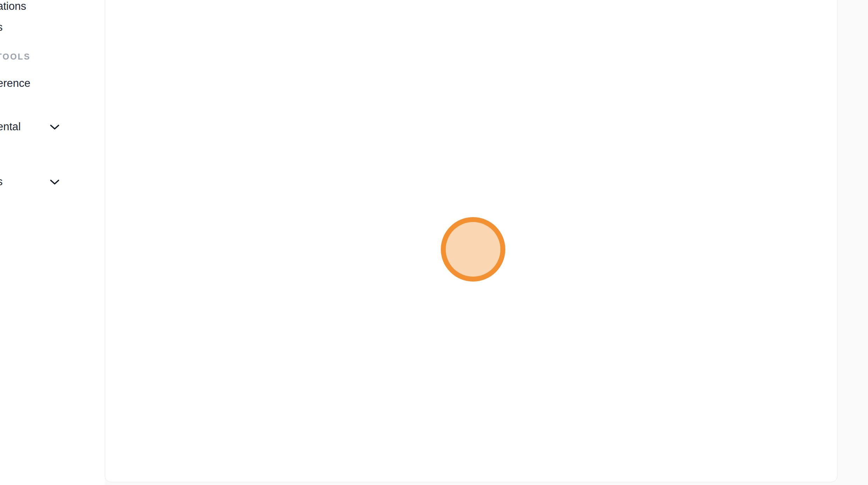  Describe the element at coordinates (15, 57) in the screenshot. I see `sidebar-section-label: TOOLS` at that location.